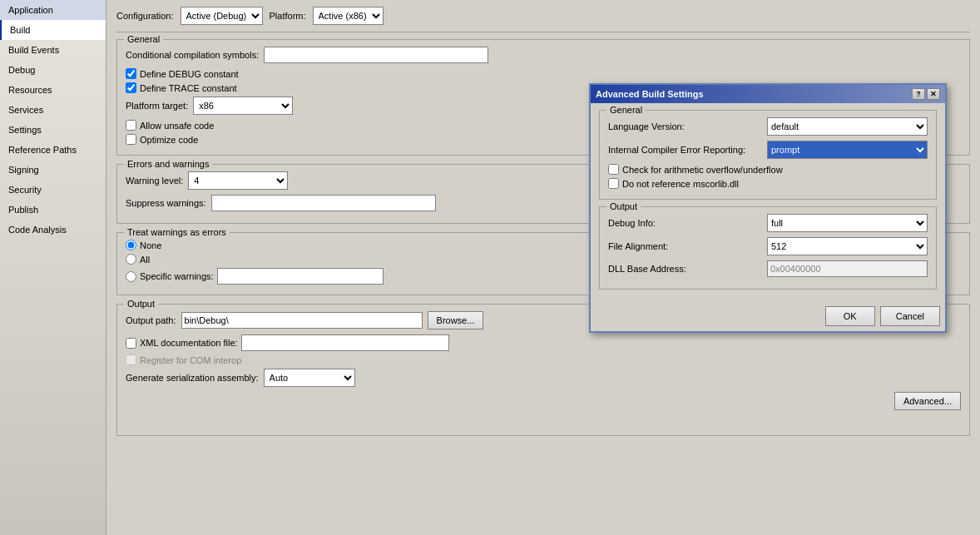 This screenshot has height=535, width=980. What do you see at coordinates (847, 223) in the screenshot?
I see `debug-info-dropdown: full pdb-only none` at bounding box center [847, 223].